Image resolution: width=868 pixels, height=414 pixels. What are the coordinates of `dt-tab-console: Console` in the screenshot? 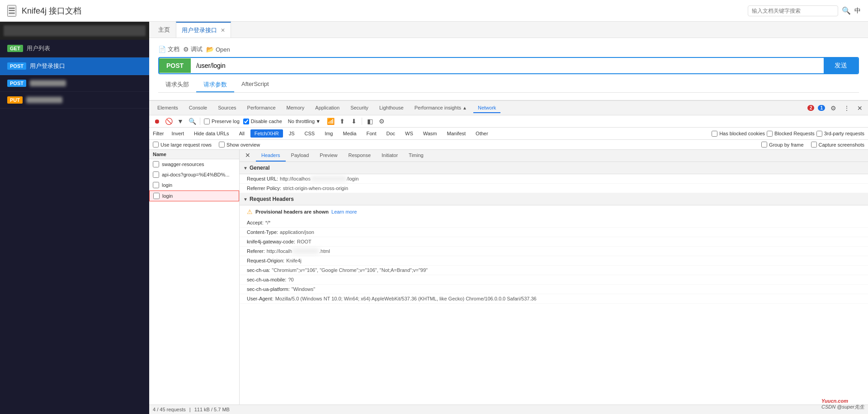 It's located at (198, 108).